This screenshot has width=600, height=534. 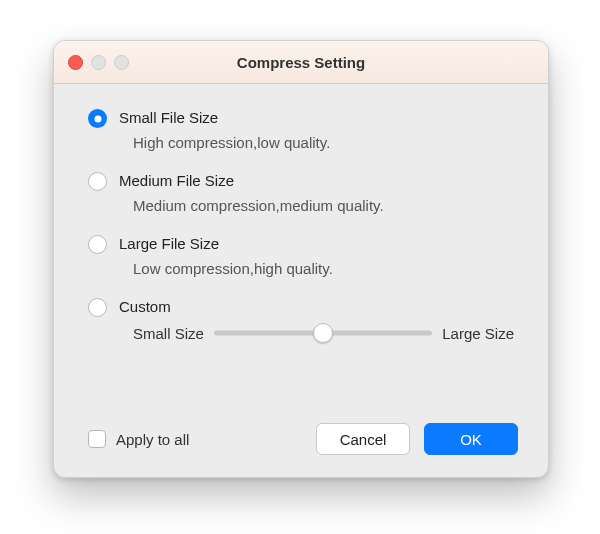 What do you see at coordinates (232, 142) in the screenshot?
I see `option-small-desc: High compression,low quality.` at bounding box center [232, 142].